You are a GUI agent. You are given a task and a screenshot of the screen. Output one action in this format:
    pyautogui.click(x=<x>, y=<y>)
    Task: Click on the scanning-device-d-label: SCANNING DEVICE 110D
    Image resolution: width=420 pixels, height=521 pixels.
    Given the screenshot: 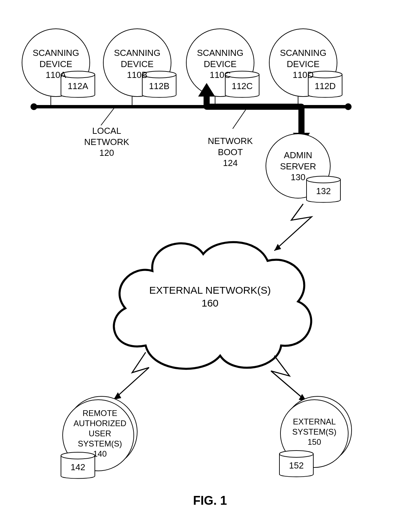 What is the action you would take?
    pyautogui.click(x=303, y=64)
    